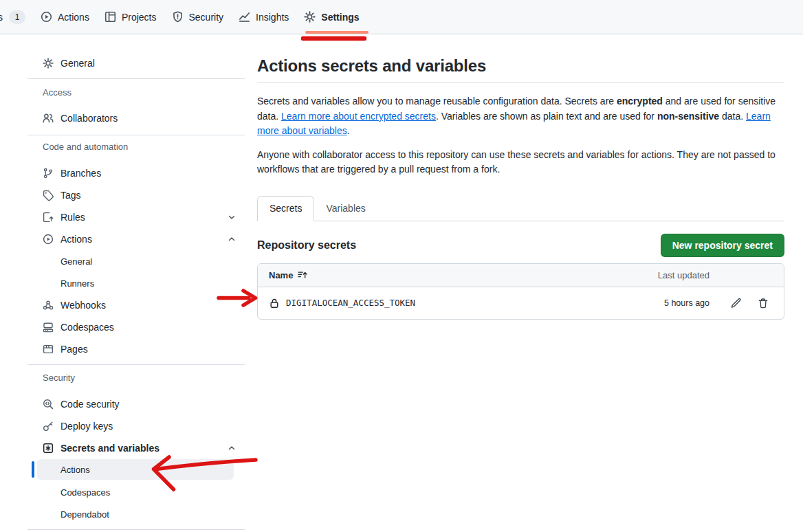 The width and height of the screenshot is (803, 532). I want to click on sidebar-item-tags: Tags, so click(136, 195).